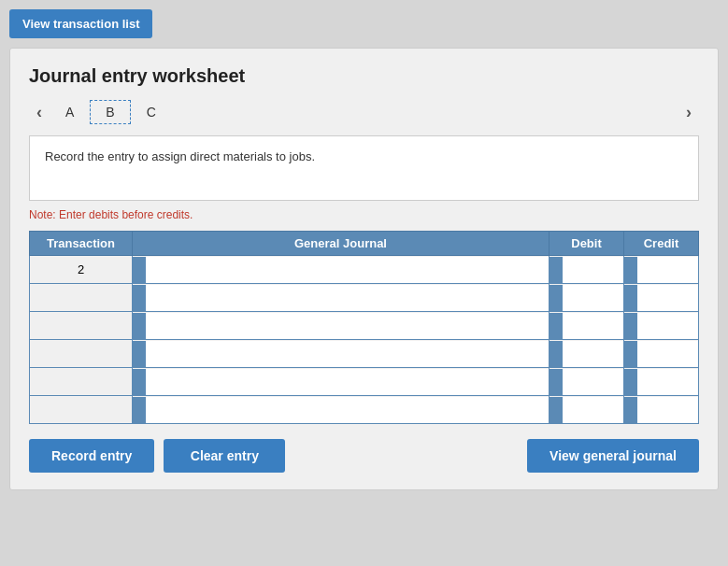  I want to click on prev-arrow: ‹, so click(39, 112).